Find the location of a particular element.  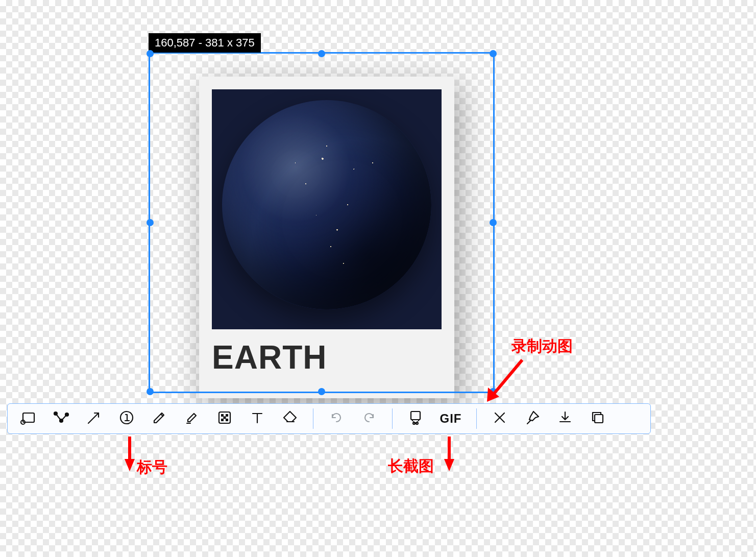

eraser-tool is located at coordinates (290, 419).